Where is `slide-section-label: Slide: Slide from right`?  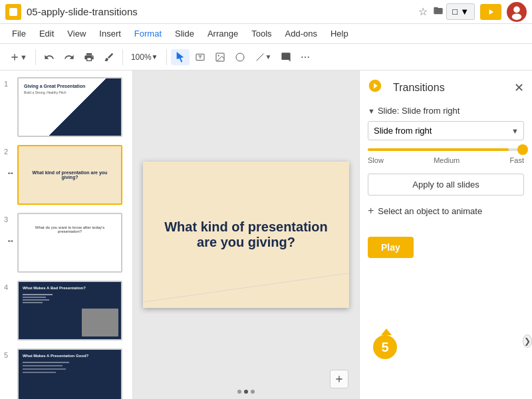
slide-section-label: Slide: Slide from right is located at coordinates (419, 110).